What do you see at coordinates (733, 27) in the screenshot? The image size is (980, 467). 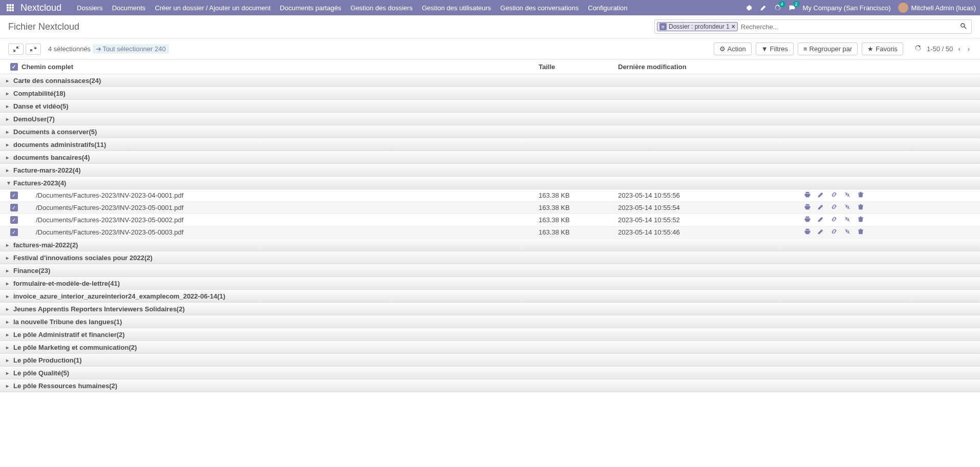 I see `filter-tag-remove-icon: ×` at bounding box center [733, 27].